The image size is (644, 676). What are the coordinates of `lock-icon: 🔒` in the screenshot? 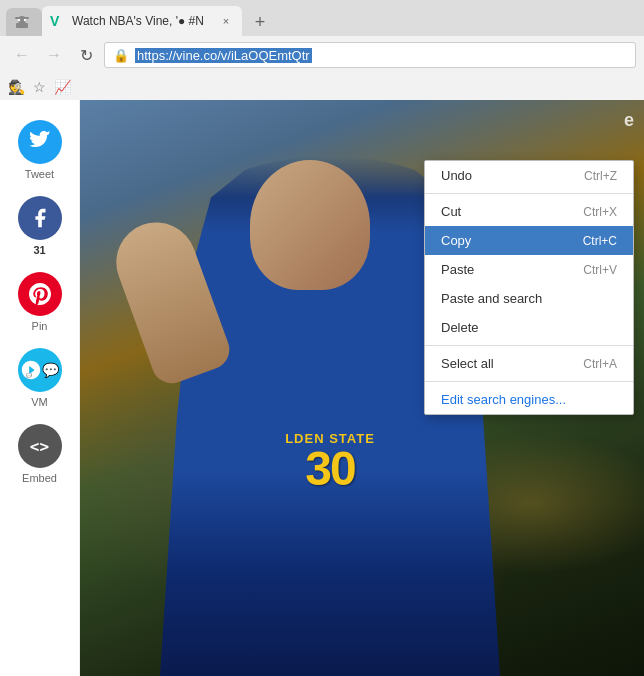 It's located at (121, 56).